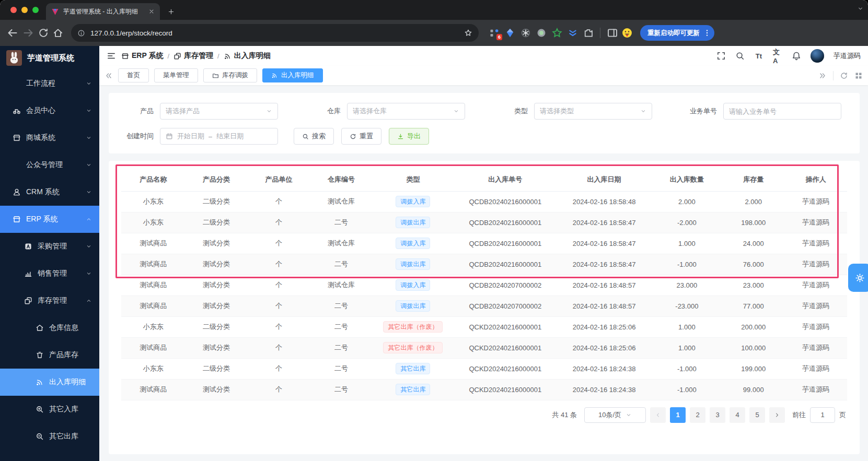 This screenshot has width=868, height=461. Describe the element at coordinates (612, 33) in the screenshot. I see `side-panel-icon` at that location.